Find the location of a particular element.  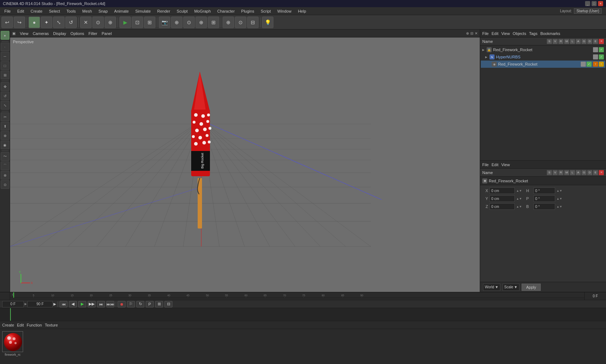

left-btn-magnet: ⊙ is located at coordinates (5, 185).